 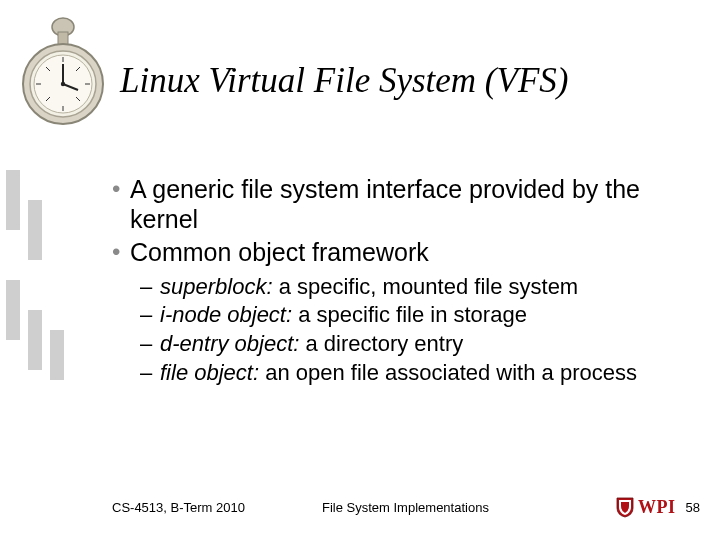 I want to click on sub-bullet-item: – i-node object: a specific file in stor…, so click(x=415, y=315).